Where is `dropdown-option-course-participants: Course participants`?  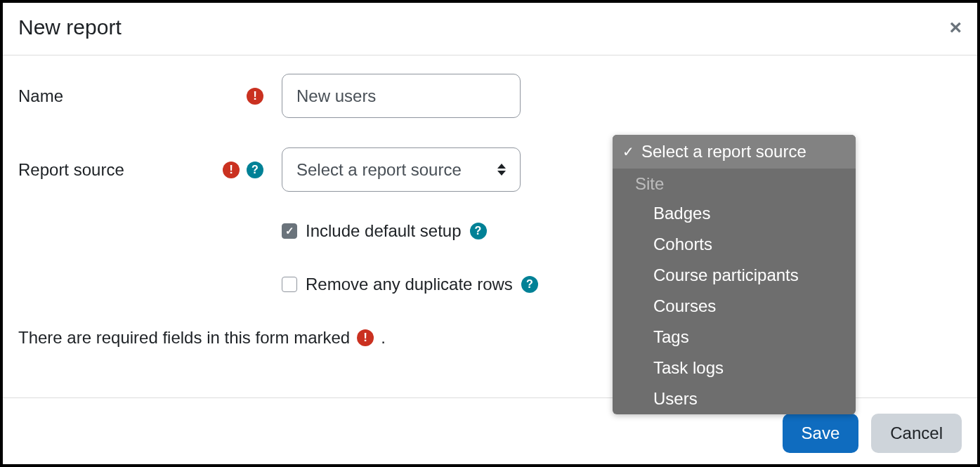
dropdown-option-course-participants: Course participants is located at coordinates (734, 275).